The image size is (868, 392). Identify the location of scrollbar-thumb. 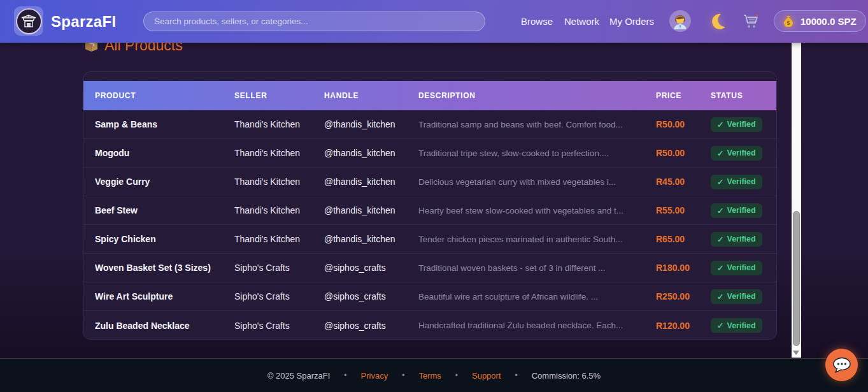
(796, 279).